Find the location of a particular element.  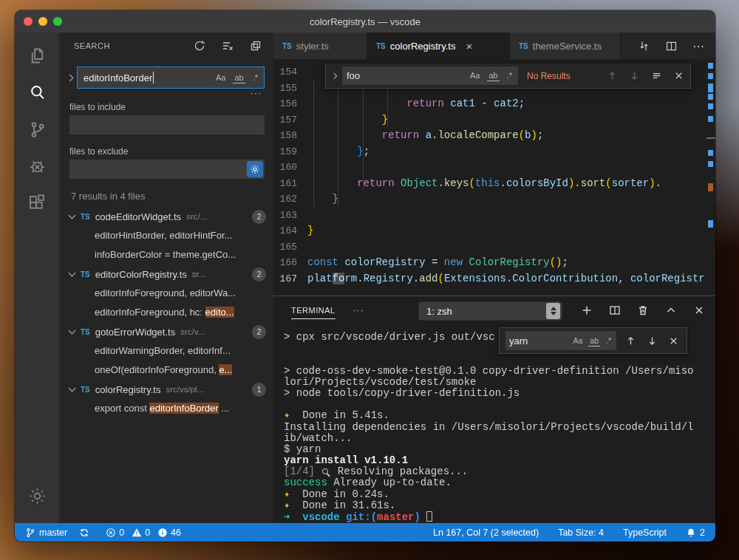

exclude-settings-gear-icon is located at coordinates (255, 169).